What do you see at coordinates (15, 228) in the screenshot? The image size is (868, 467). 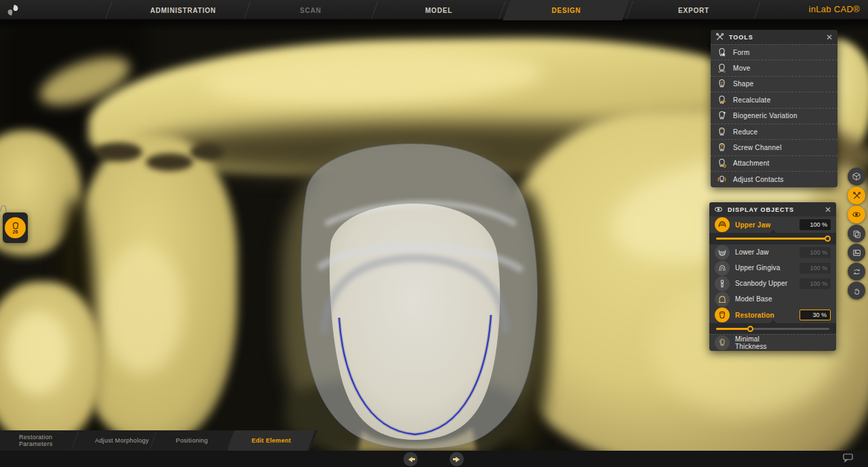 I see `restoration-icon: 26` at bounding box center [15, 228].